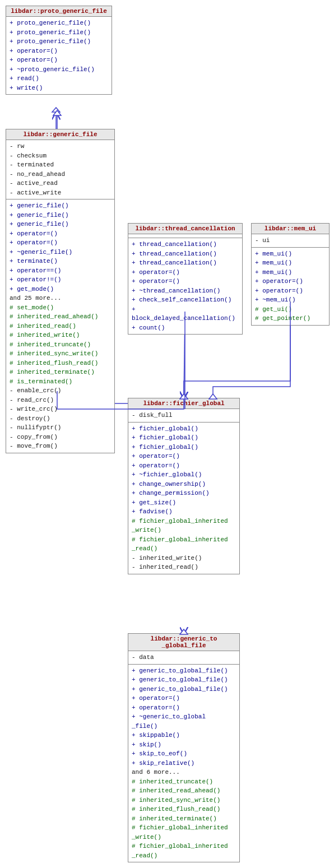 The image size is (334, 868). I want to click on thread-cancellation-attrs, so click(185, 236).